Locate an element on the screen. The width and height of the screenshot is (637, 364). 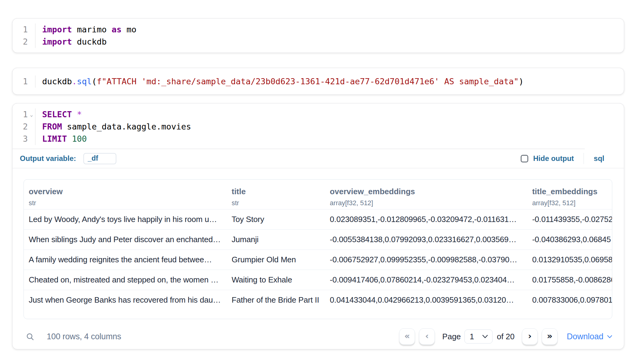
previous-page-button: ‹ is located at coordinates (427, 337).